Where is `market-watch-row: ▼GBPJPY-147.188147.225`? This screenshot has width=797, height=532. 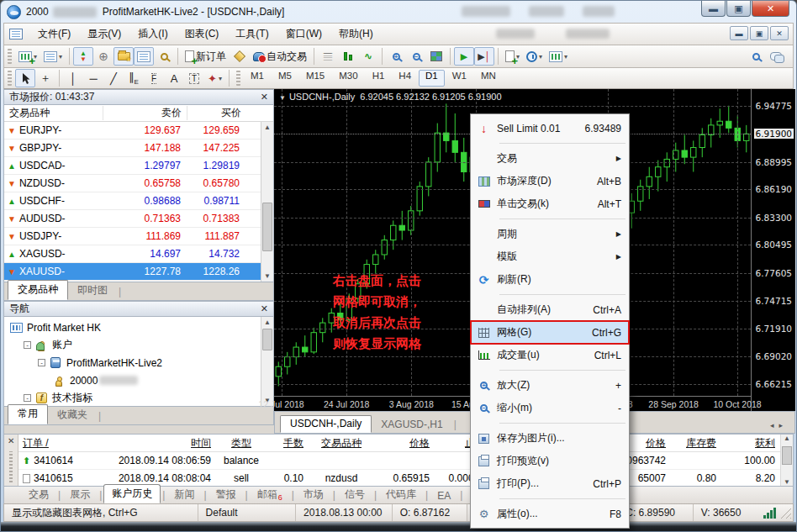 market-watch-row: ▼GBPJPY-147.188147.225 is located at coordinates (139, 148).